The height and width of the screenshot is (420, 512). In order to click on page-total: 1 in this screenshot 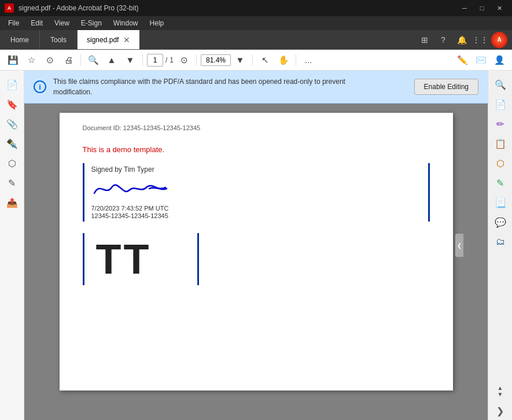, I will do `click(171, 60)`.